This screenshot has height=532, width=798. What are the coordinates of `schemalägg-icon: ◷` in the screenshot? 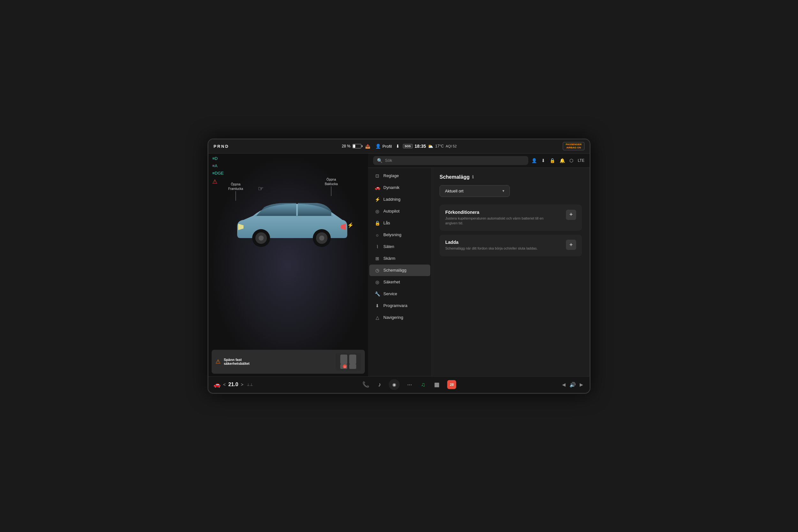 It's located at (377, 270).